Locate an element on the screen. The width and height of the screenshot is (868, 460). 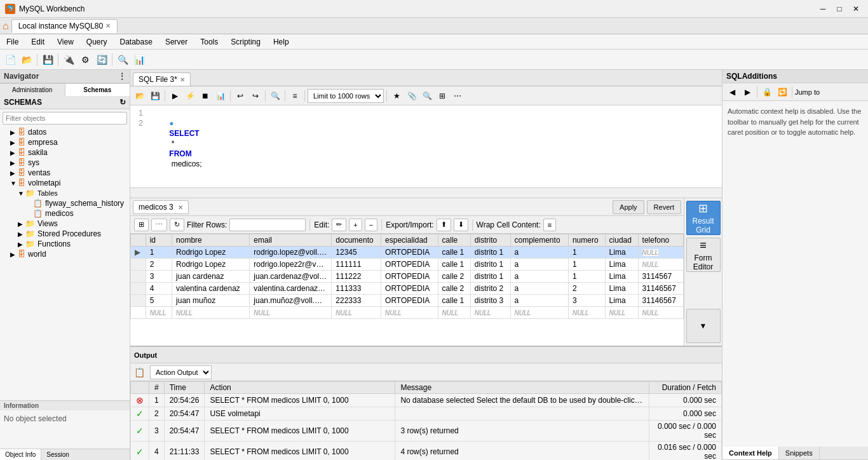
folder-views: ▶📁Views is located at coordinates (65, 224).